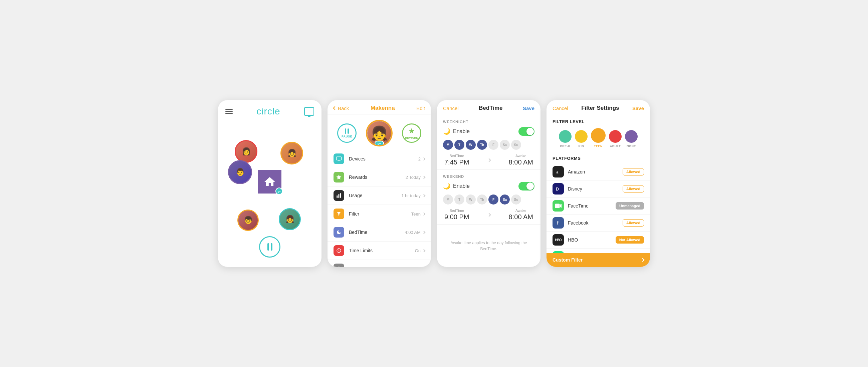 The image size is (868, 367). What do you see at coordinates (424, 196) in the screenshot?
I see `usage-chevron` at bounding box center [424, 196].